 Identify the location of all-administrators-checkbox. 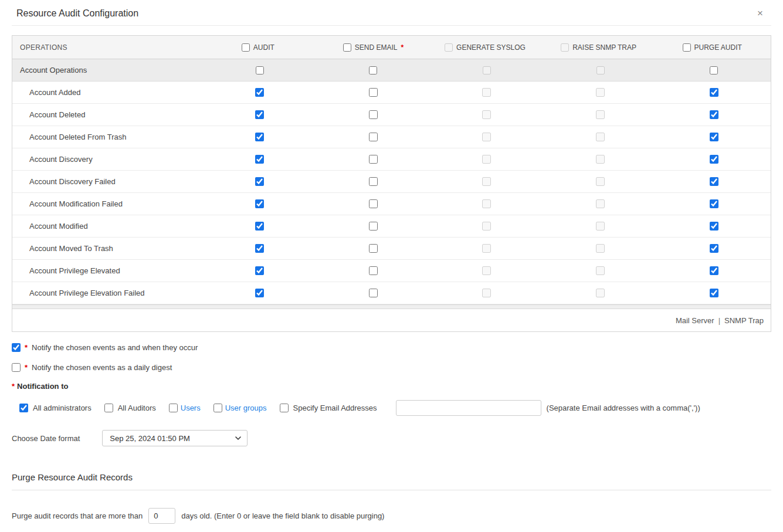
(23, 408).